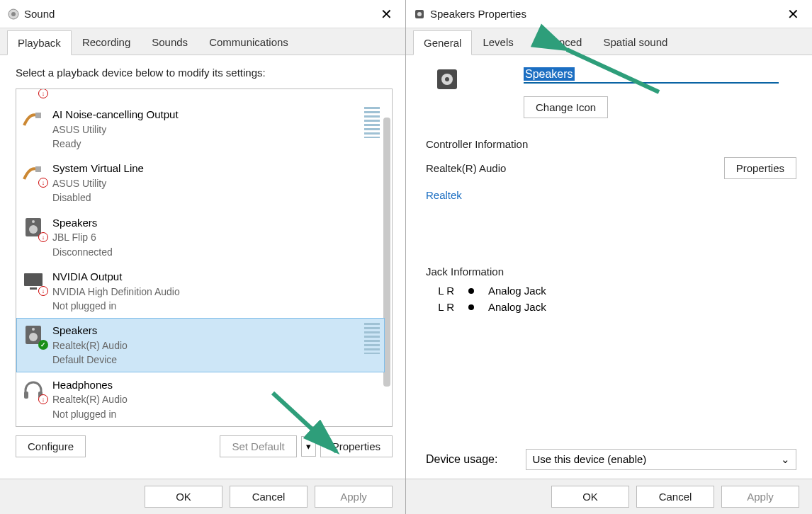  What do you see at coordinates (34, 120) in the screenshot?
I see `cable-icon` at bounding box center [34, 120].